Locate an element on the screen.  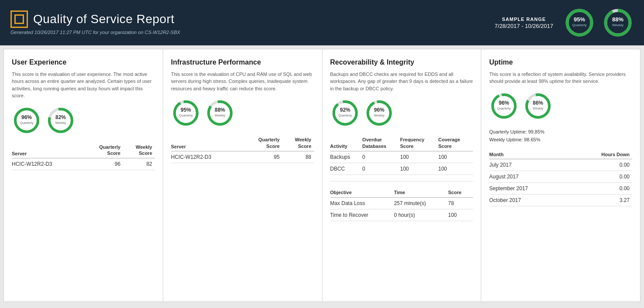
weekly-donut-svg: 88% Weekly is located at coordinates (618, 23).